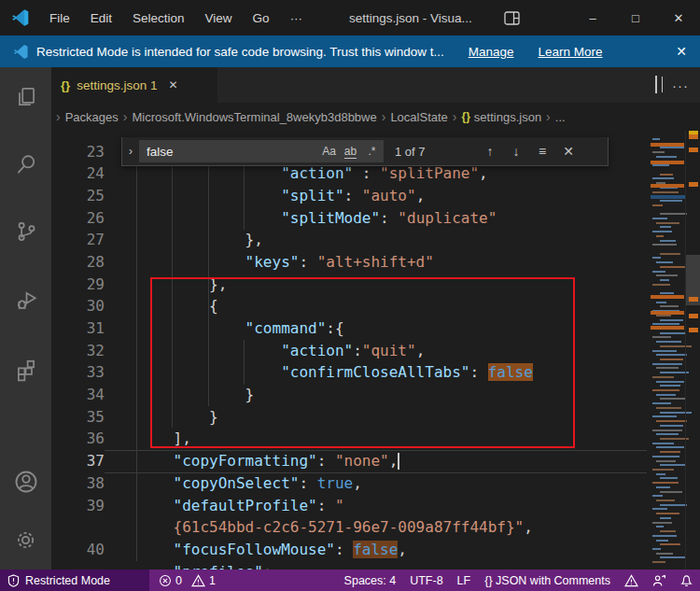 The width and height of the screenshot is (700, 591). Describe the element at coordinates (125, 117) in the screenshot. I see `chevron-right-icon: ›` at that location.